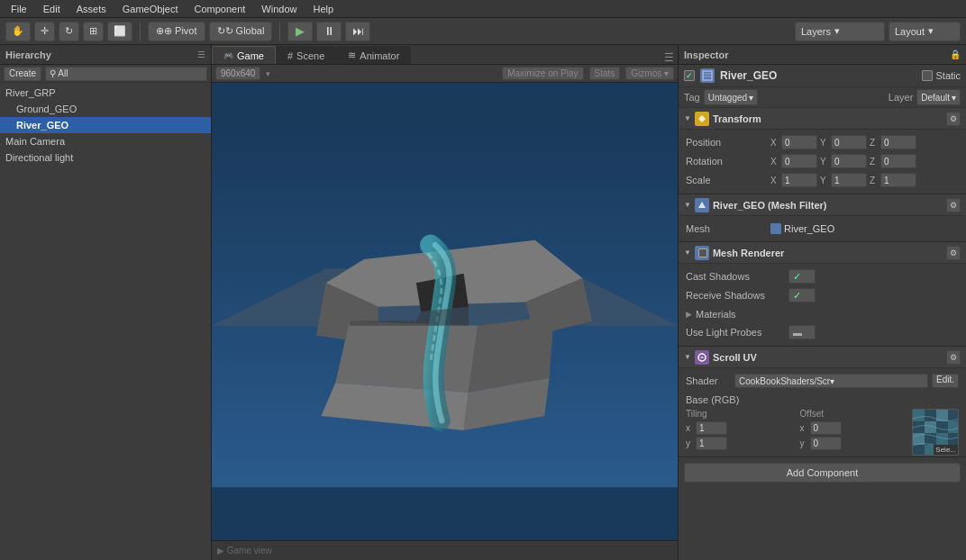 This screenshot has height=560, width=966. Describe the element at coordinates (953, 357) in the screenshot. I see `scroll-uv-settings-icon: ⚙` at that location.